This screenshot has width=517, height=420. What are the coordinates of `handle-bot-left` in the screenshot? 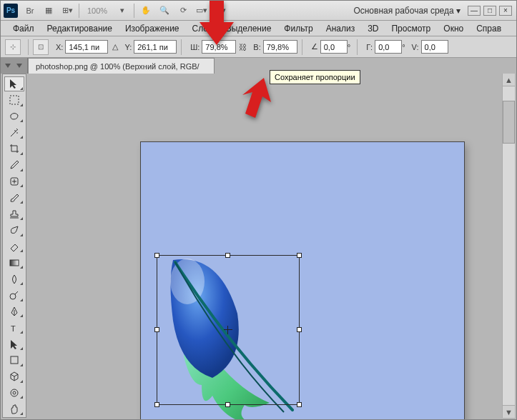 It's located at (157, 404).